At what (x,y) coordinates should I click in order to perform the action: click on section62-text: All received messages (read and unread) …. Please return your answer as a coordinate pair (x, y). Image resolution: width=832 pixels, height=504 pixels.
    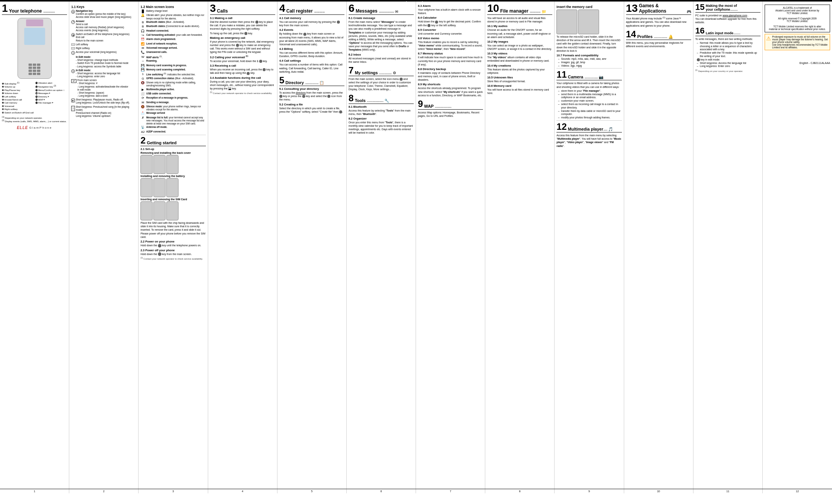
    Looking at the image, I should click on (381, 60).